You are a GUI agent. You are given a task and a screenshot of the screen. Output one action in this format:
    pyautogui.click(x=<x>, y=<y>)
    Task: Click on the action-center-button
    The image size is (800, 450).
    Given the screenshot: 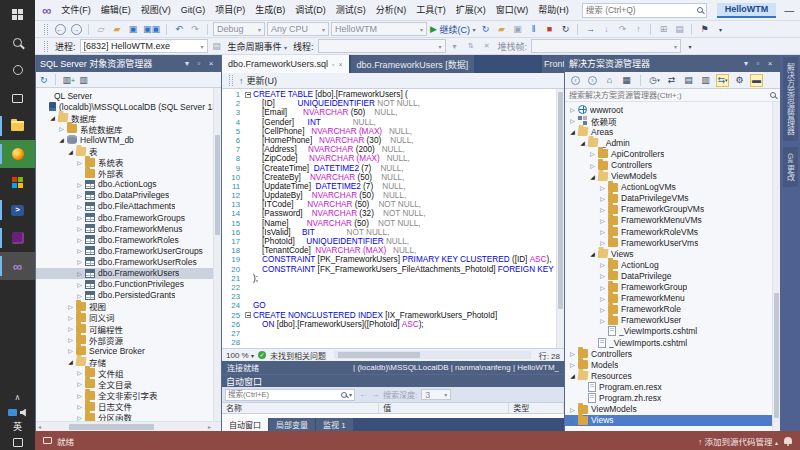 What is the action you would take?
    pyautogui.click(x=18, y=442)
    